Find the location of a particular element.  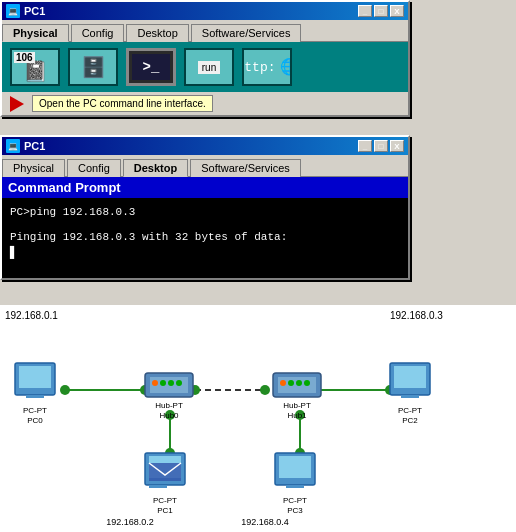

titlebar-buttons: _ □ X is located at coordinates (381, 11).